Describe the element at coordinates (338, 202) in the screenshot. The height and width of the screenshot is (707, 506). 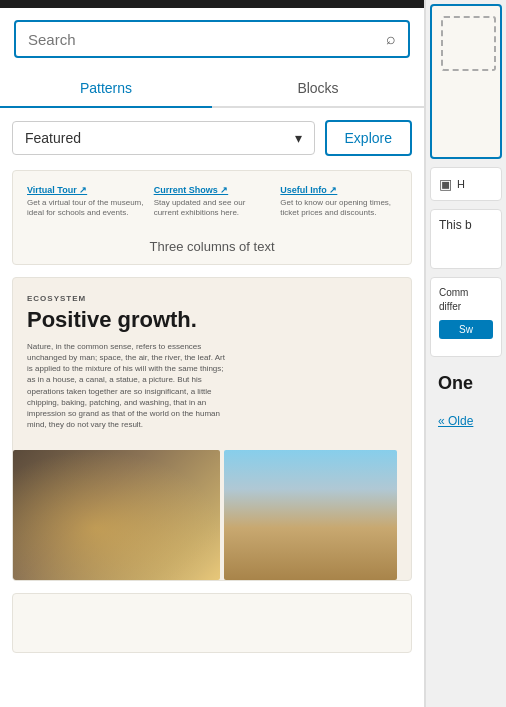
I see `col-item-2: Useful Info ↗ Get to know our opening ti…` at that location.